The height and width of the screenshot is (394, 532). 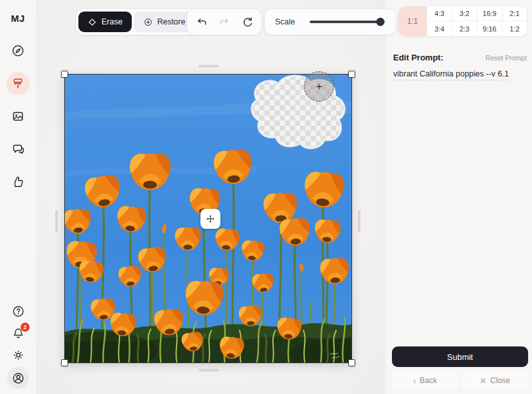 What do you see at coordinates (211, 219) in the screenshot?
I see `move-image-button` at bounding box center [211, 219].